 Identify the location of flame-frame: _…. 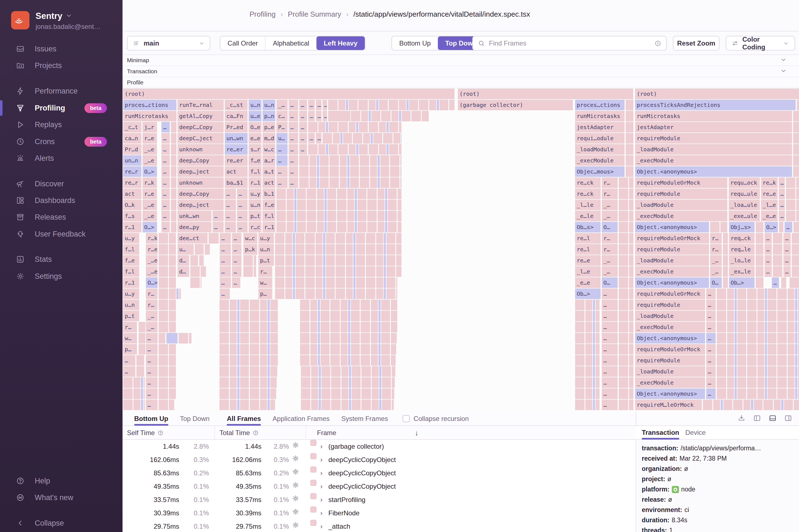
(610, 271).